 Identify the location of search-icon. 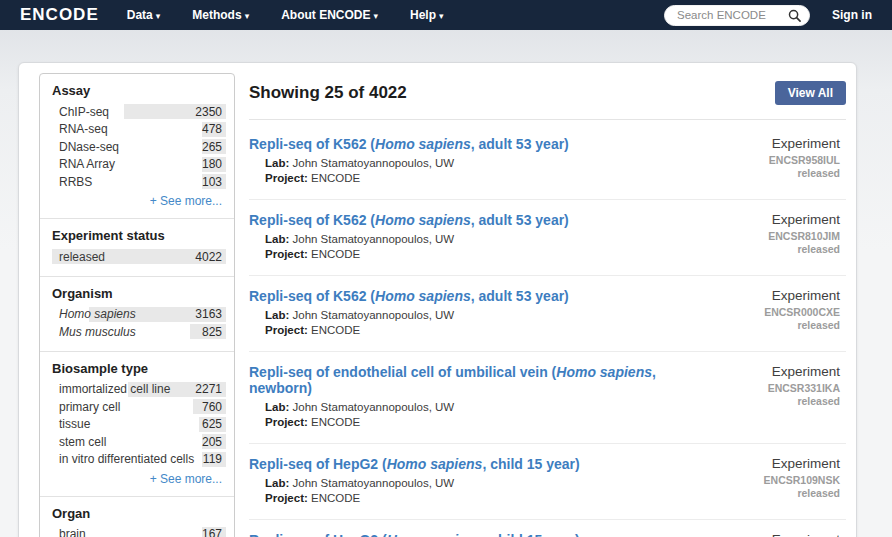
(794, 16).